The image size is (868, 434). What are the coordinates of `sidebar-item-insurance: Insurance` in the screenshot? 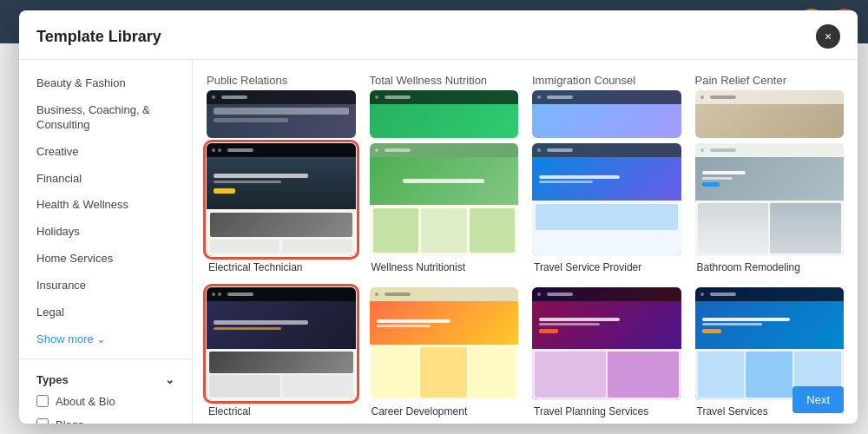 It's located at (106, 286).